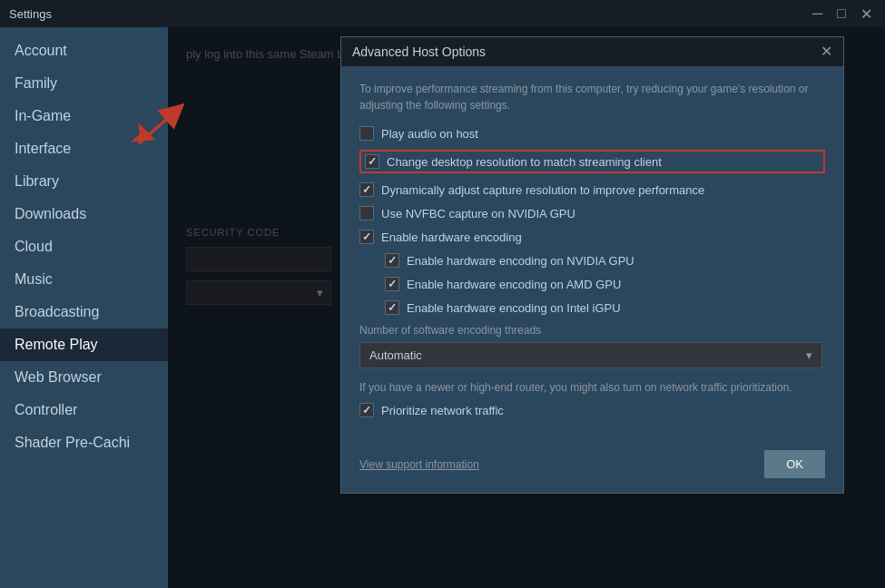 This screenshot has width=885, height=588. What do you see at coordinates (84, 149) in the screenshot?
I see `sidebar-item-interface: Interface` at bounding box center [84, 149].